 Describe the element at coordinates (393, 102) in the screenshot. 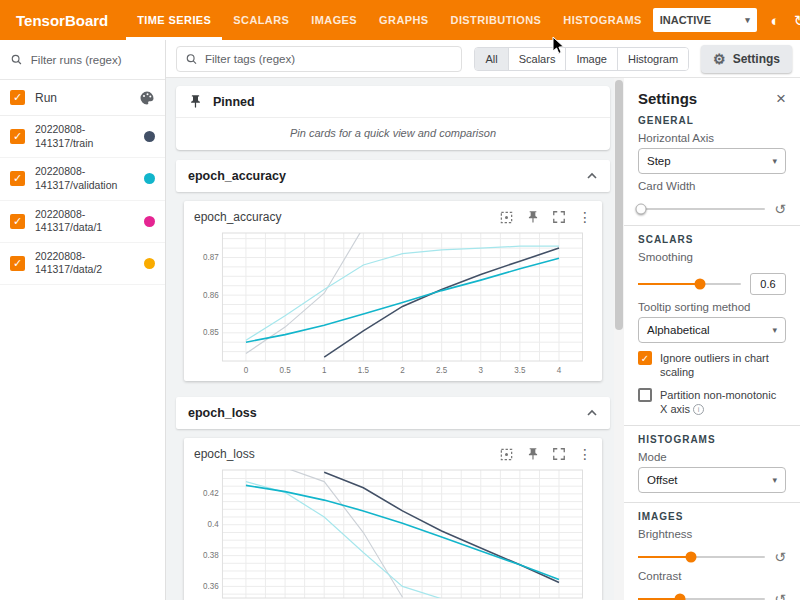

I see `pinned-header: Pinned` at that location.